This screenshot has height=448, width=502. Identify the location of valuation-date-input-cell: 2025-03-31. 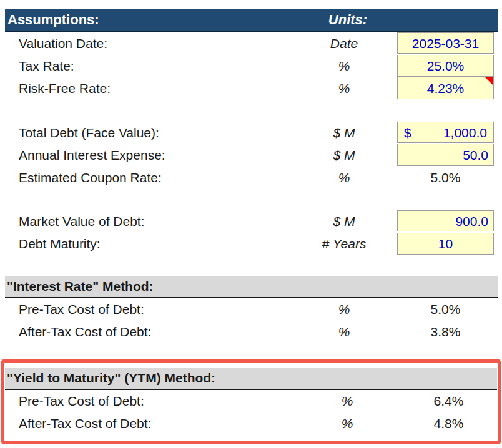
(446, 43).